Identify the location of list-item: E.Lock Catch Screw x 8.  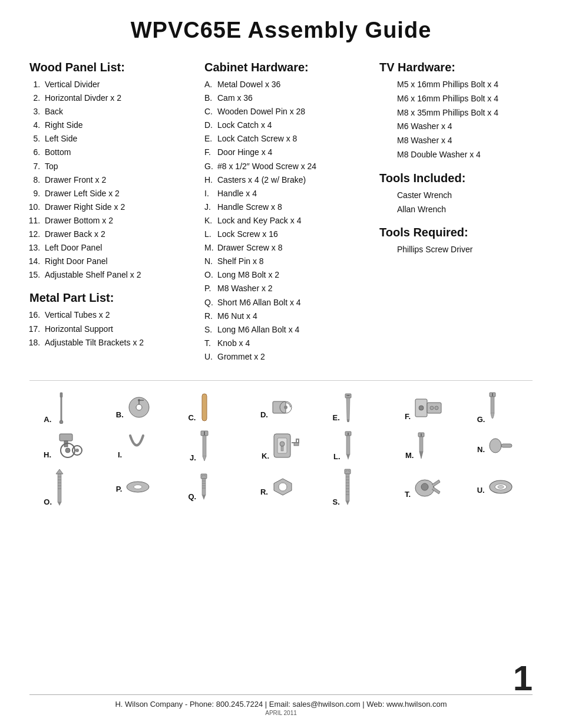
(289, 139).